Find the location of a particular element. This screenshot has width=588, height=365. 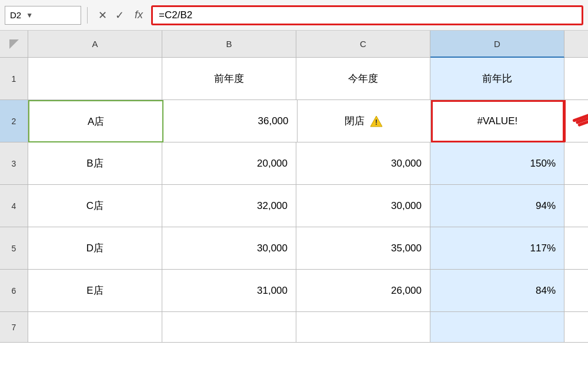

cell-D3: 150% is located at coordinates (497, 164).